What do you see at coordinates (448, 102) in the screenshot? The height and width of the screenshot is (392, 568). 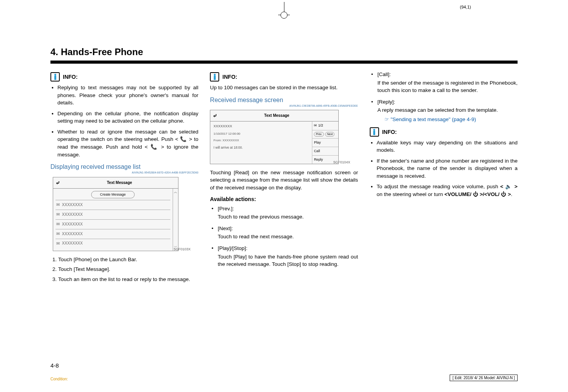 I see `action-label: [Reply]:` at bounding box center [448, 102].